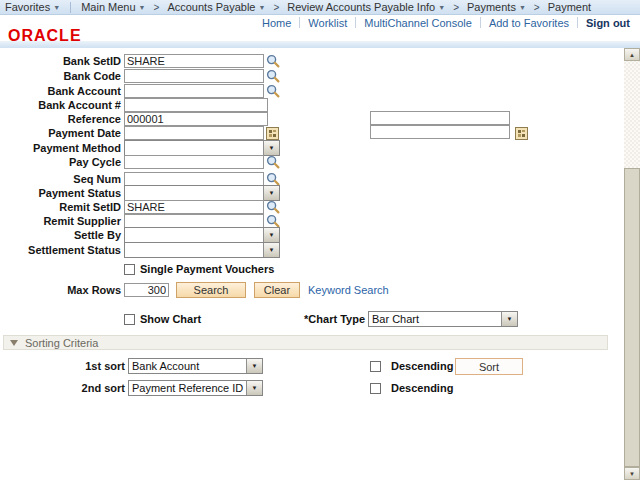  Describe the element at coordinates (632, 264) in the screenshot. I see `vertical-scrollbar: ▲ ▼` at that location.